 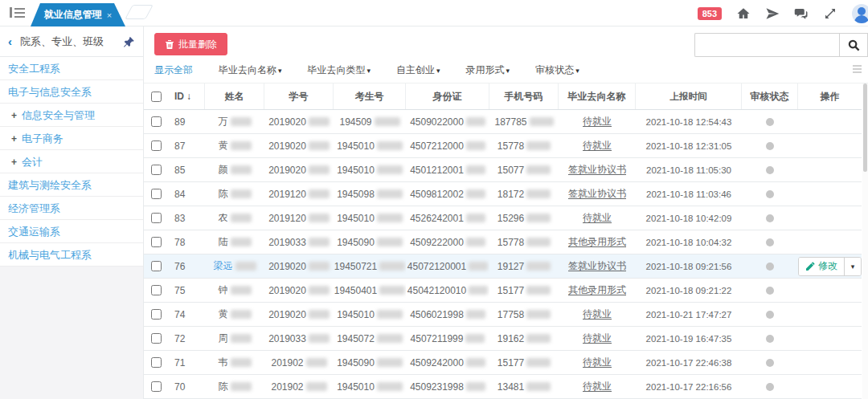 I want to click on cell-report-time: 2021-10-18 12:31:05, so click(x=689, y=146).